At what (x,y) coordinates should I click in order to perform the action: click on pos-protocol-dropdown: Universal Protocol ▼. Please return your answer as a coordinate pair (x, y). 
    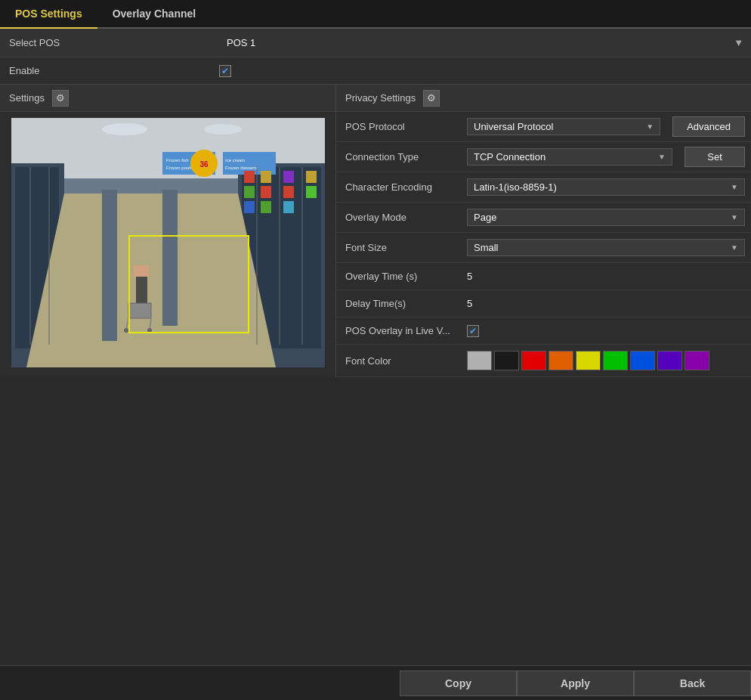
    Looking at the image, I should click on (564, 127).